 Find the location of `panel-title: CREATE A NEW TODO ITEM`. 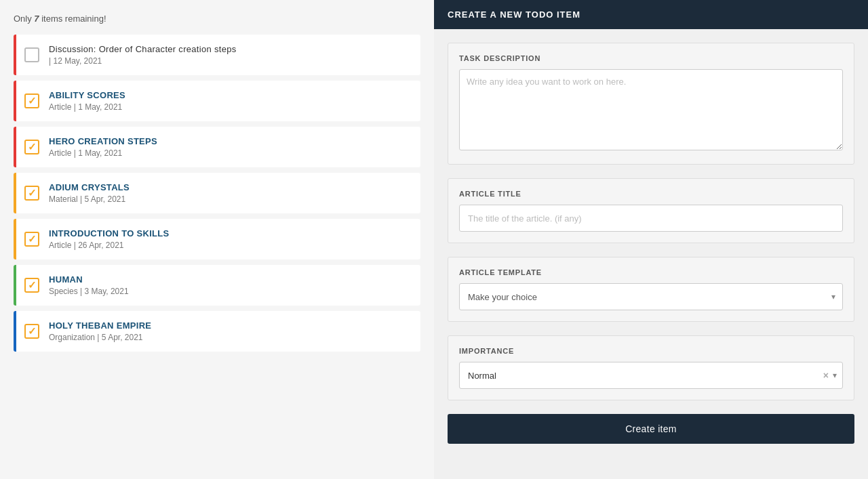

panel-title: CREATE A NEW TODO ITEM is located at coordinates (514, 15).